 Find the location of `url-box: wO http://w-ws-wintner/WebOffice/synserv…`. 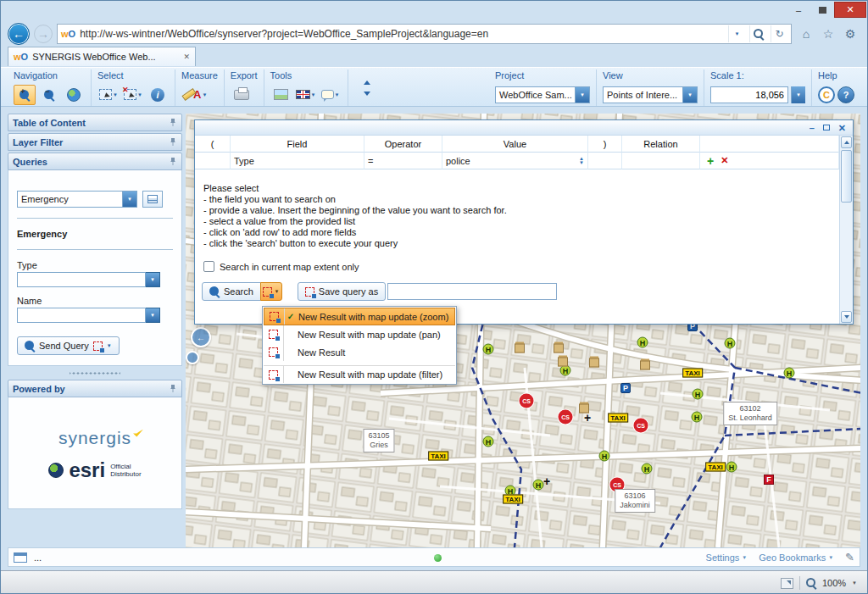

url-box: wO http://w-ws-wintner/WebOffice/synserv… is located at coordinates (424, 34).